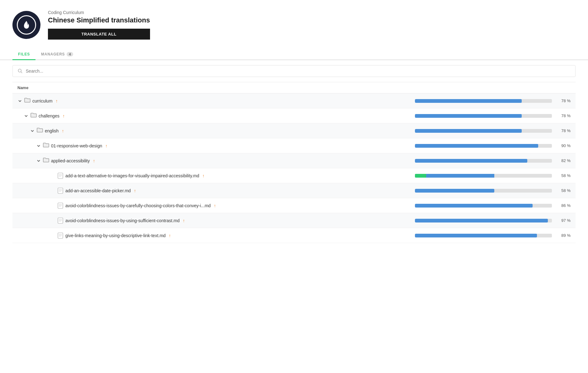 The height and width of the screenshot is (373, 588). I want to click on progress-percent: 97 %, so click(563, 221).